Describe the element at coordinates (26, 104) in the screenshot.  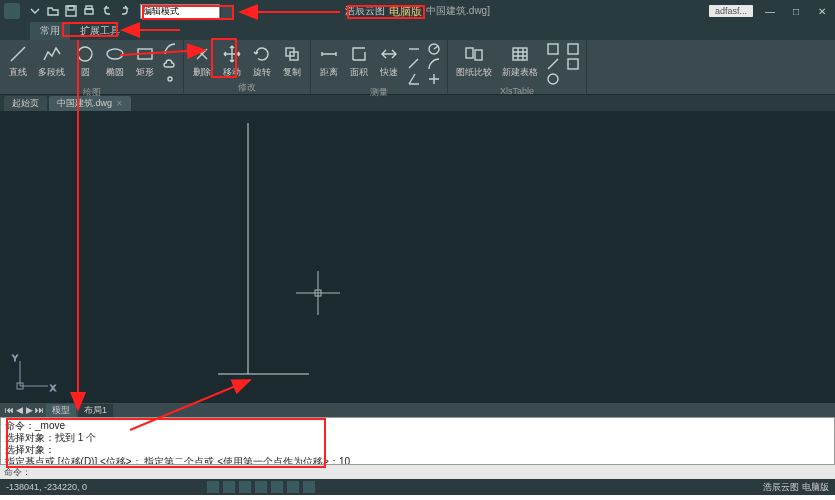
I see `doc-tab-start-label: 起始页` at that location.